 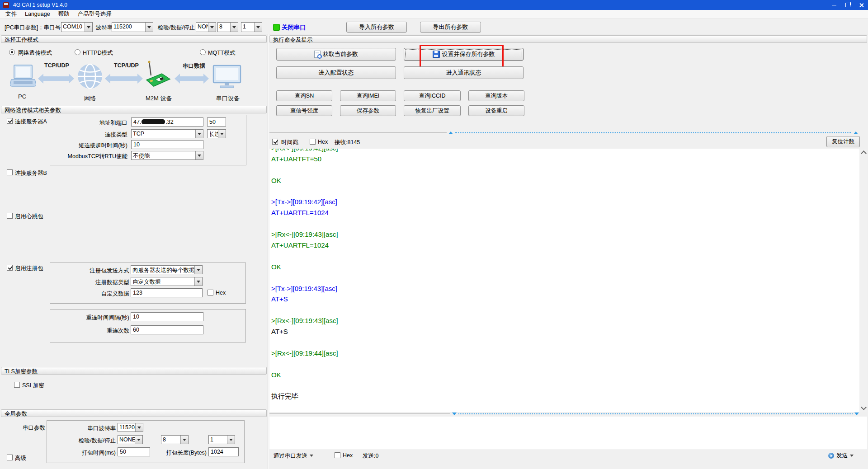 What do you see at coordinates (841, 455) in the screenshot?
I see `send-button: 发送` at bounding box center [841, 455].